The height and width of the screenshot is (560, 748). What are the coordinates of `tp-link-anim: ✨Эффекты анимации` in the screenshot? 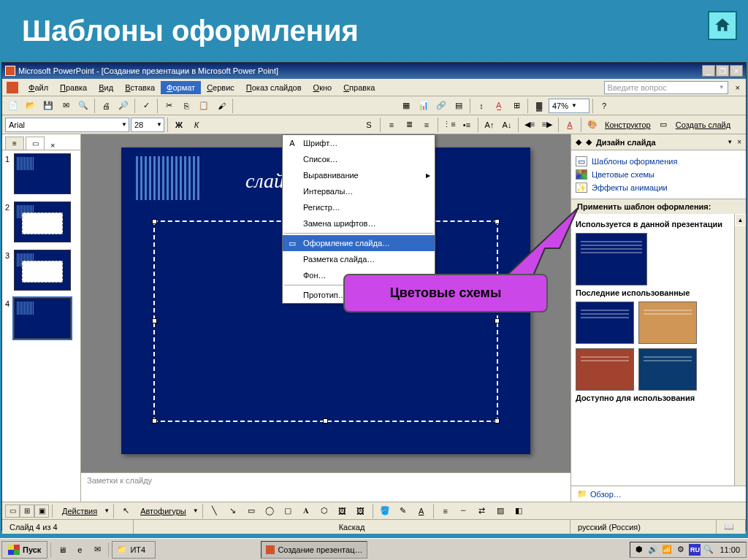 It's located at (659, 188).